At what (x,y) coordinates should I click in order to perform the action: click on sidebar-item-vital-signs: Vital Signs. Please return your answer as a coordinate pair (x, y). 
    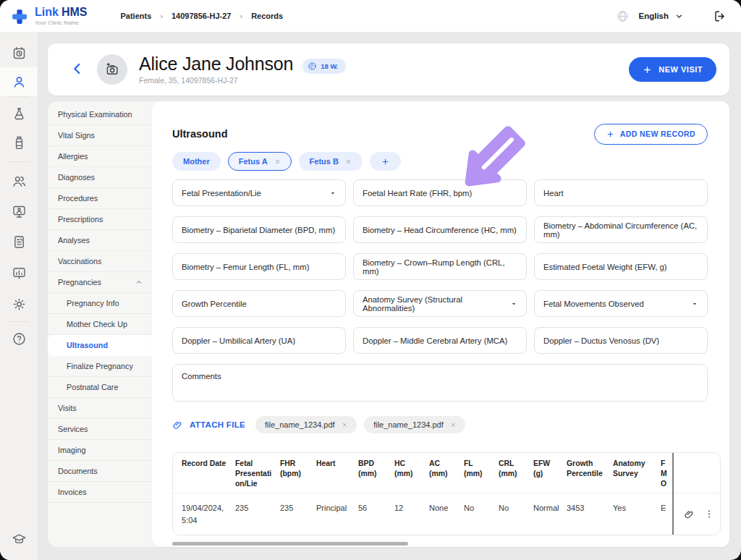
    Looking at the image, I should click on (100, 136).